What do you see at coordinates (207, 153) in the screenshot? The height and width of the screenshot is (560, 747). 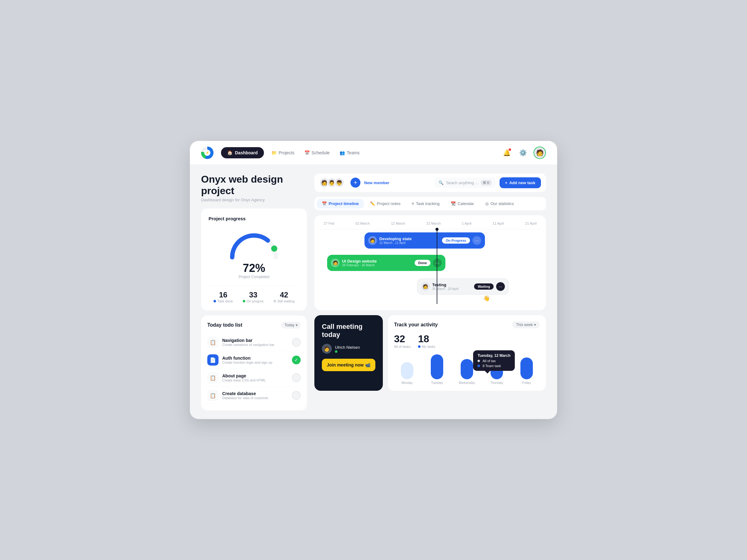 I see `logo: ⚡` at bounding box center [207, 153].